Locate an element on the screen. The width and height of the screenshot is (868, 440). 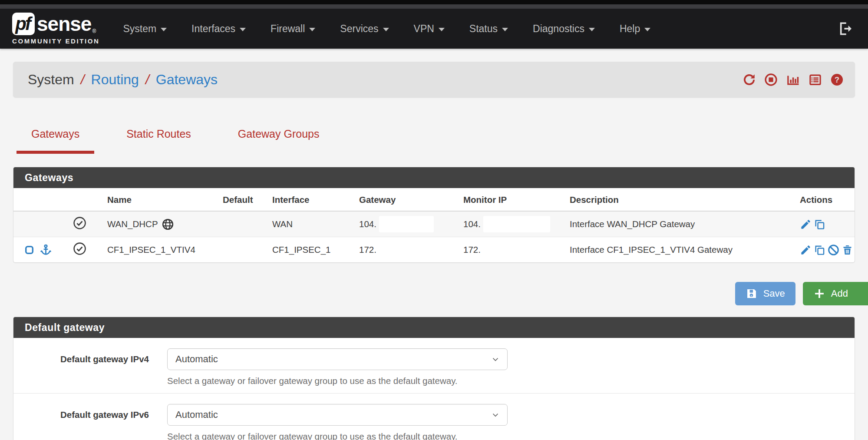
form-row-ipv4: Default gateway IPv4 Automatic Select a … is located at coordinates (434, 366).